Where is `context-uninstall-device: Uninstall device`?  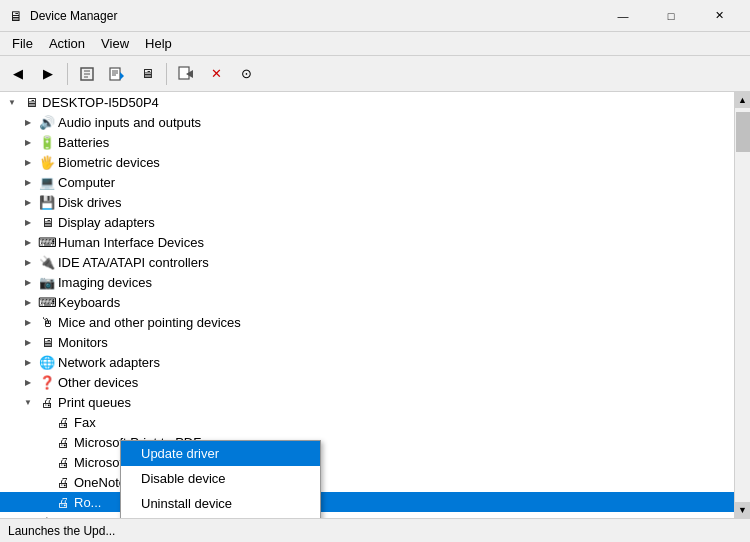 context-uninstall-device: Uninstall device is located at coordinates (220, 504).